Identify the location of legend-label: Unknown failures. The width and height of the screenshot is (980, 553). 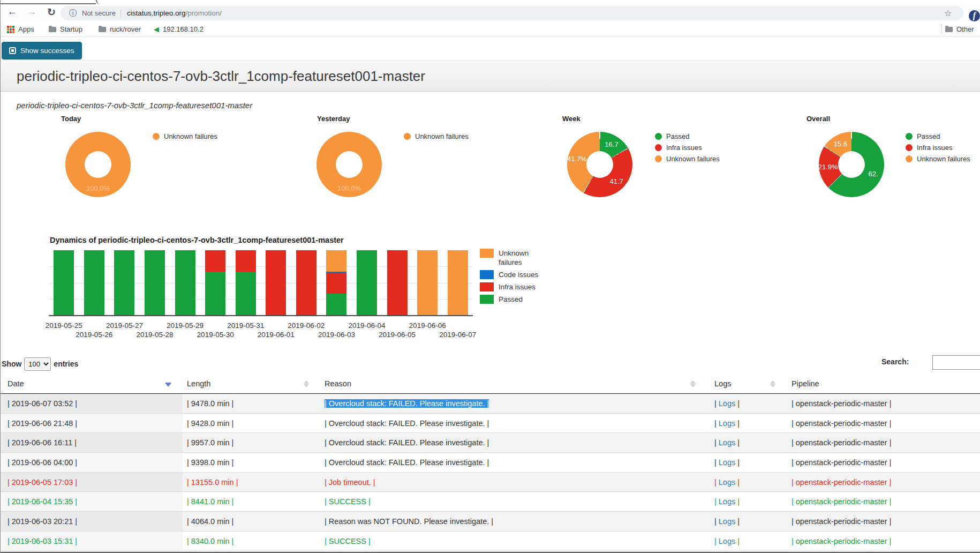
(693, 159).